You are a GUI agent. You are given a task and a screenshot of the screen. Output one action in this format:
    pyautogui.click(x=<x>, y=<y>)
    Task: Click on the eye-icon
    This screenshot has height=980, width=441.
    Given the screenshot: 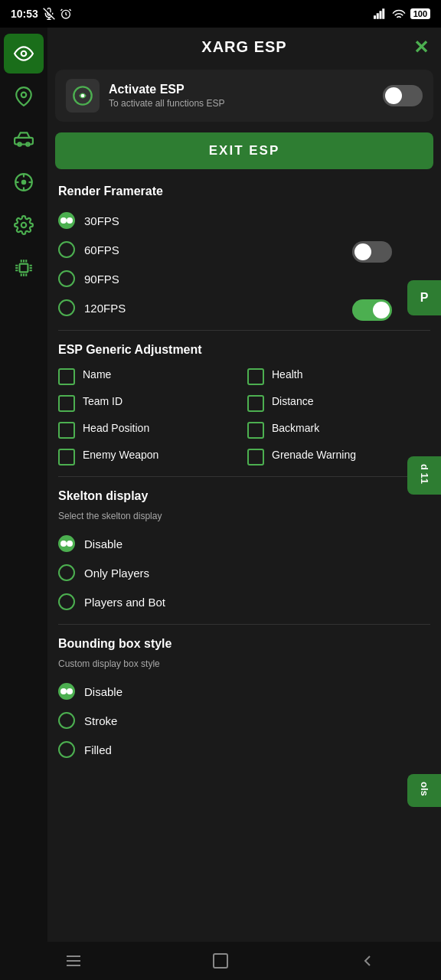 What is the action you would take?
    pyautogui.click(x=24, y=54)
    